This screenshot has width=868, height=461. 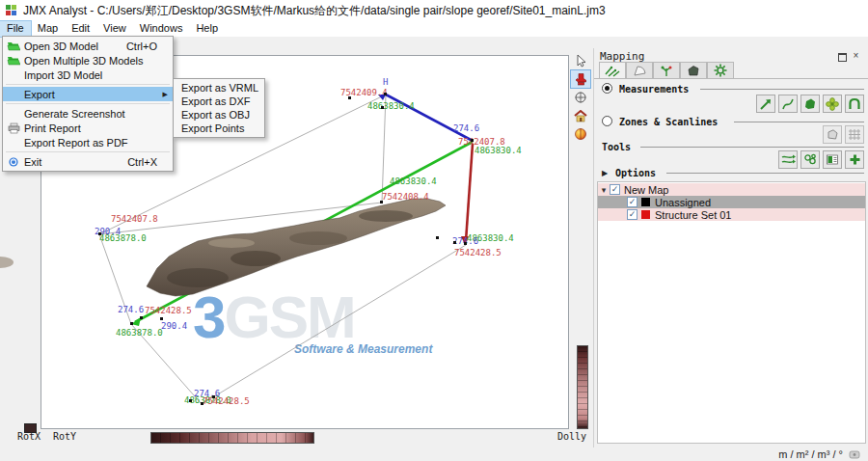 What do you see at coordinates (731, 214) in the screenshot?
I see `tree-row-structure-set-01: ✓ Structure Set 01` at bounding box center [731, 214].